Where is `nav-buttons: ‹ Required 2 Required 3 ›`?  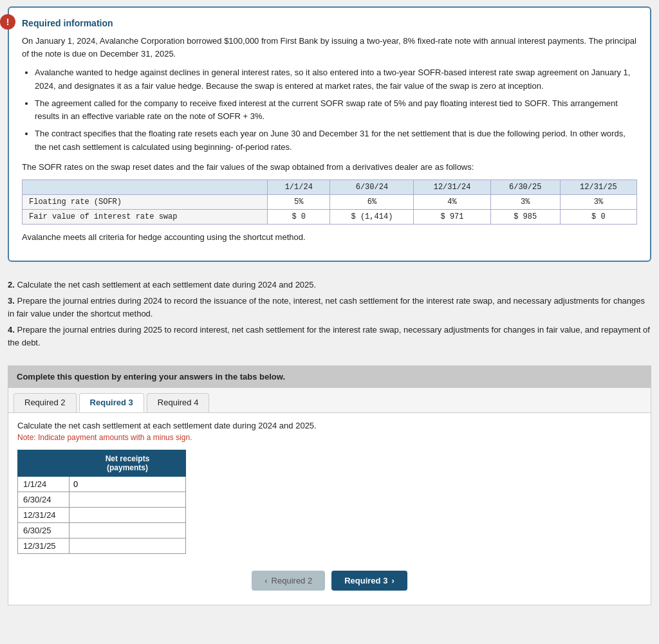 nav-buttons: ‹ Required 2 Required 3 › is located at coordinates (330, 580).